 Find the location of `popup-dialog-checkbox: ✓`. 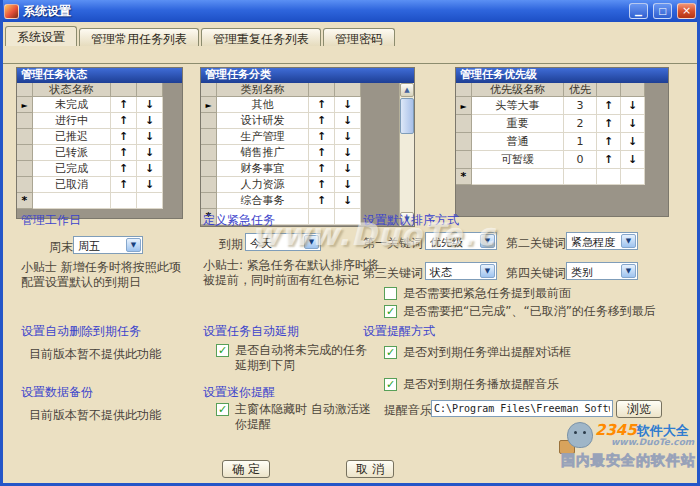

popup-dialog-checkbox: ✓ is located at coordinates (390, 352).